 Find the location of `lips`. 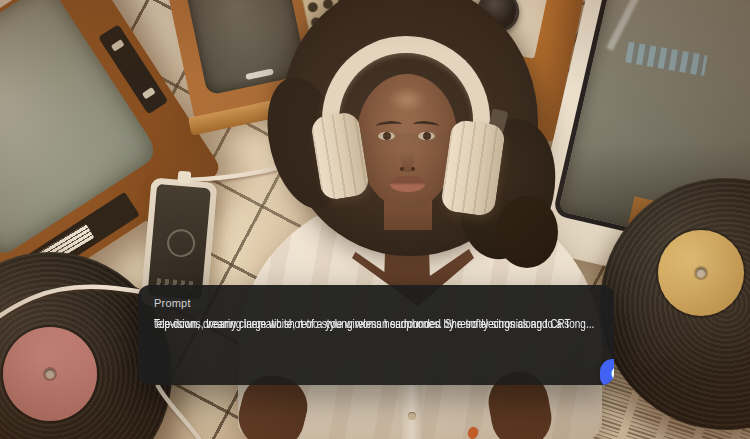

lips is located at coordinates (408, 184).